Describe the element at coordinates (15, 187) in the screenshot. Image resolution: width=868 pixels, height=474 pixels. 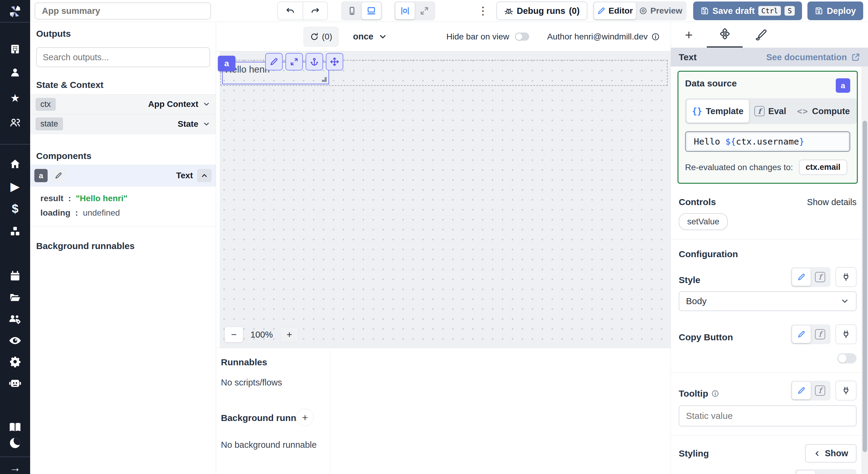
I see `sidebar-item-runs: ▶` at that location.